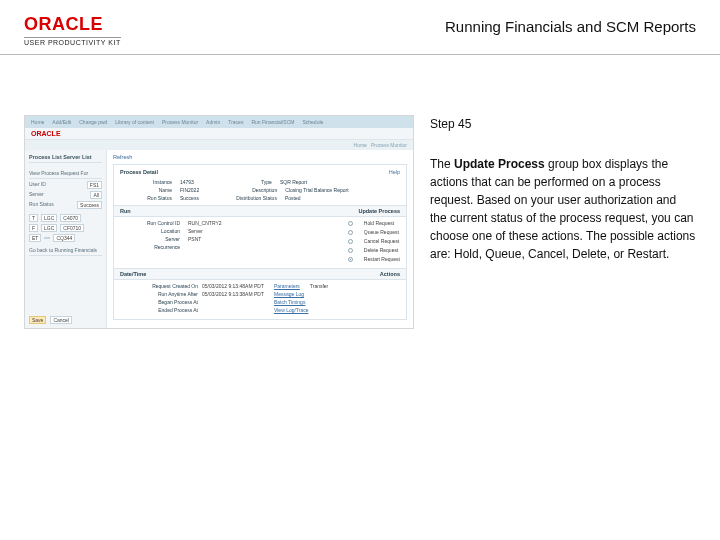 The height and width of the screenshot is (540, 720). Describe the element at coordinates (227, 223) in the screenshot. I see `run-field: Run Control IDRUN_CNTRY2` at that location.